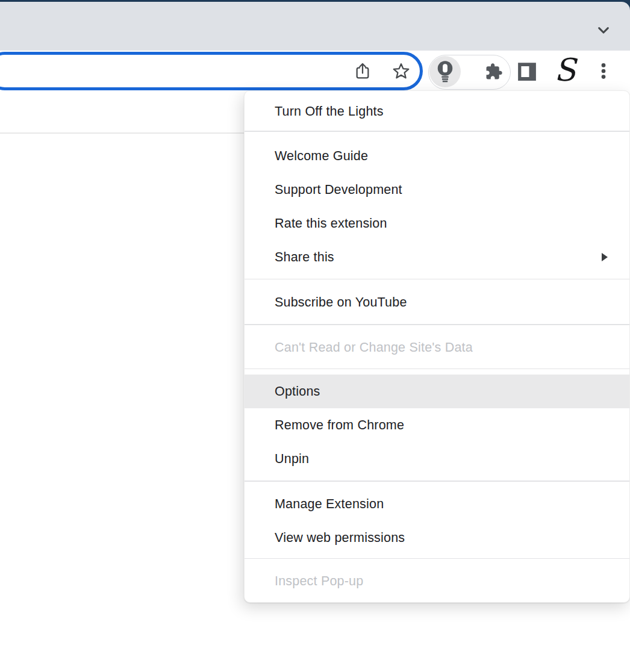 The height and width of the screenshot is (672, 630). I want to click on menu-item-label: Welcome Guide, so click(322, 156).